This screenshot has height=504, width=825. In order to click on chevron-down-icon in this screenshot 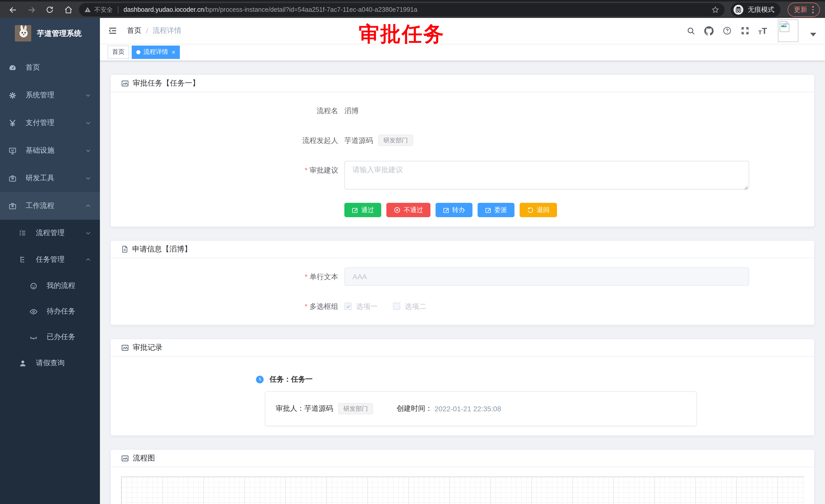, I will do `click(88, 151)`.